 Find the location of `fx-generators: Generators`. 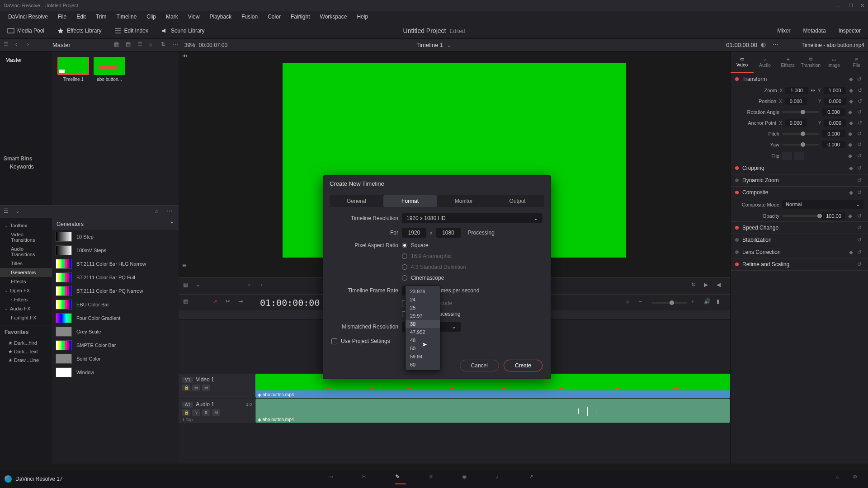

fx-generators: Generators is located at coordinates (26, 272).